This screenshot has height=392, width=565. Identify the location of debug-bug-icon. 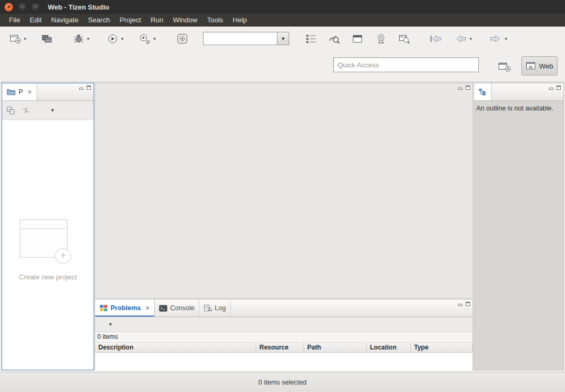
(79, 39).